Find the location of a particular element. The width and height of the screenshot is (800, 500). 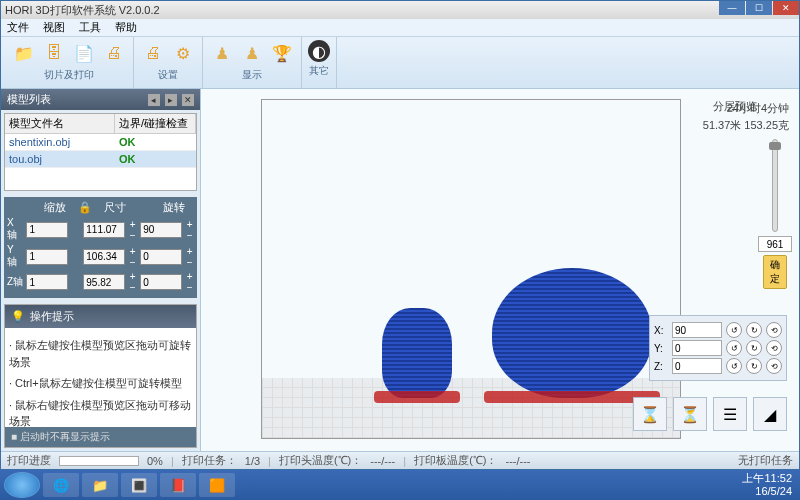

panel-close-button: ✕ is located at coordinates (188, 100).